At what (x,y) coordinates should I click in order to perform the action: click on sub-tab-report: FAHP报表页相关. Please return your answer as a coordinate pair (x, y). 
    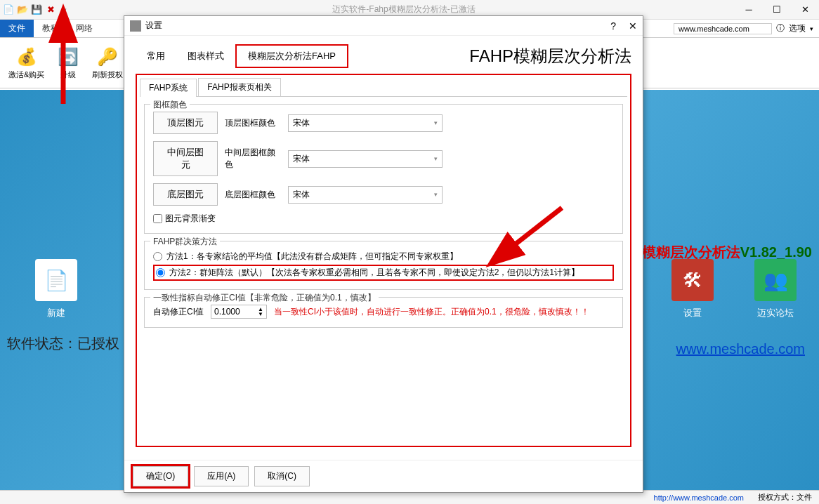
    Looking at the image, I should click on (239, 87).